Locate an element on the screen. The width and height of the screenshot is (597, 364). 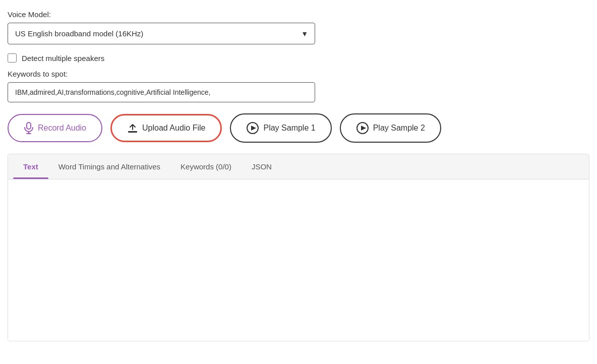
detect-speakers-checkbox is located at coordinates (12, 58).